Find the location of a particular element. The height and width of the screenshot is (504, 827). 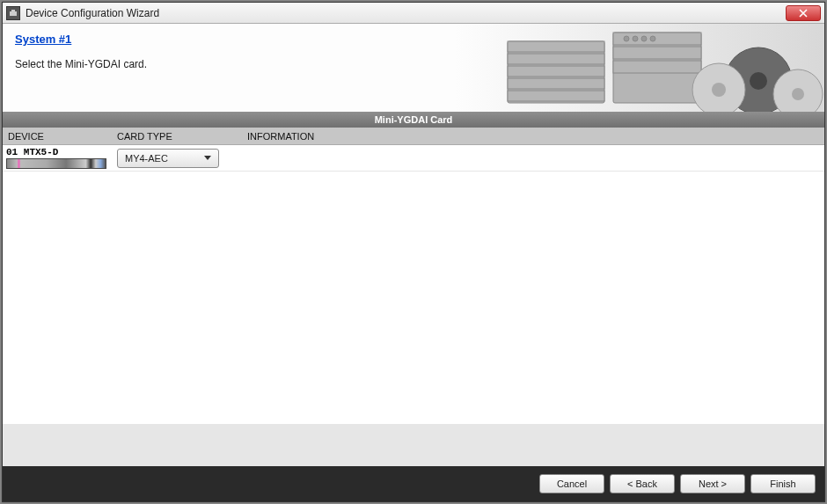

chevron-down-icon is located at coordinates (208, 158).